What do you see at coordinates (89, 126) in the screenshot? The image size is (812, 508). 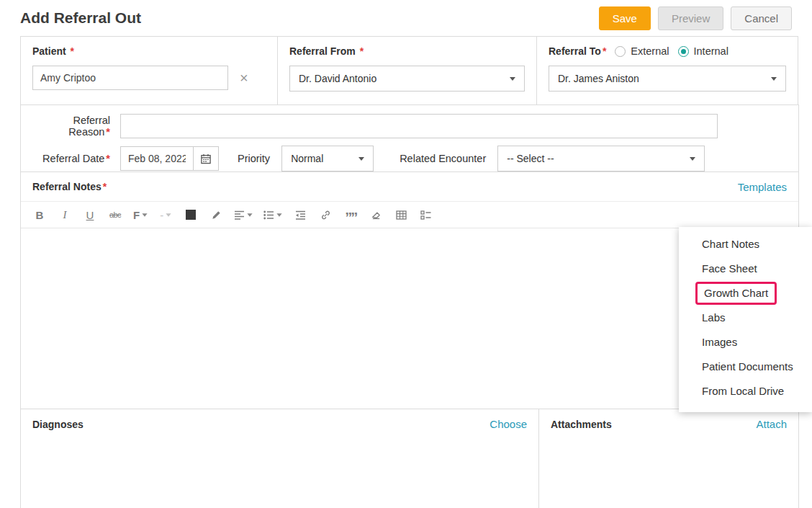 I see `referral-reason-label: Referral Reason` at bounding box center [89, 126].